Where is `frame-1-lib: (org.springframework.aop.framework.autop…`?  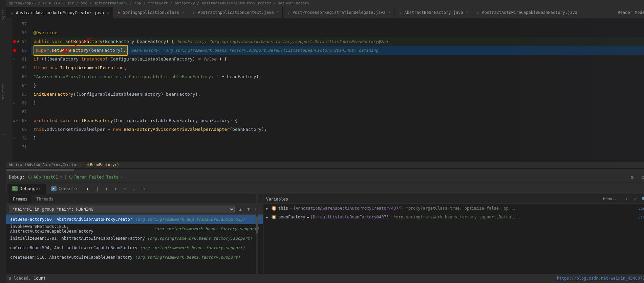 frame-1-lib: (org.springframework.aop.framework.autop… is located at coordinates (189, 219).